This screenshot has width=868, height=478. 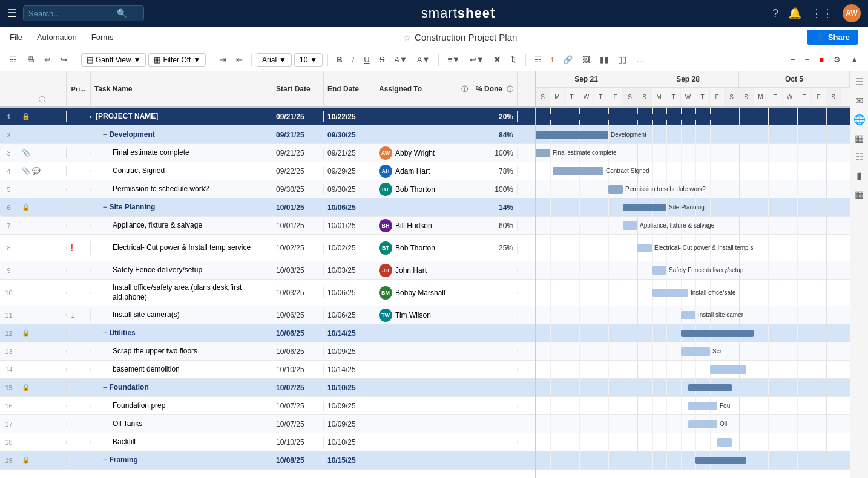 I want to click on underline-btn: U, so click(x=367, y=59).